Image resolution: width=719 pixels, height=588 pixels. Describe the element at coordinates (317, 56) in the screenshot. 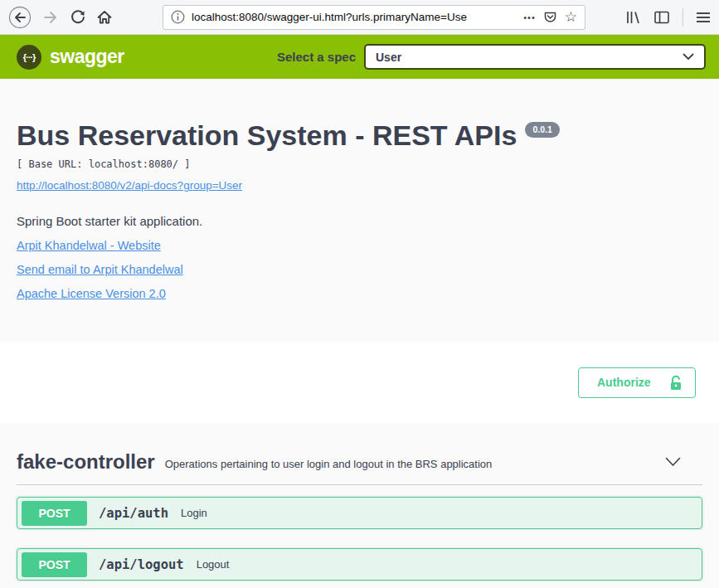

I see `select-spec-label: Select a spec` at that location.